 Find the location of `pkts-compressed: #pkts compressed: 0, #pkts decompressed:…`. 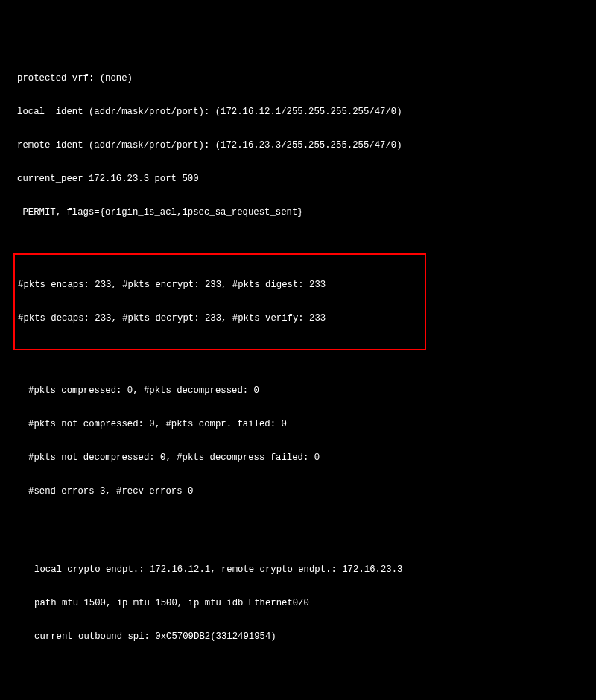

pkts-compressed: #pkts compressed: 0, #pkts decompressed:… is located at coordinates (301, 391).